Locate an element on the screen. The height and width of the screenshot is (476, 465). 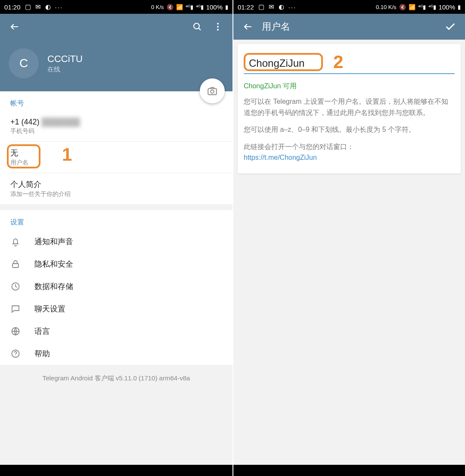
settings-help: 帮助 is located at coordinates (116, 354).